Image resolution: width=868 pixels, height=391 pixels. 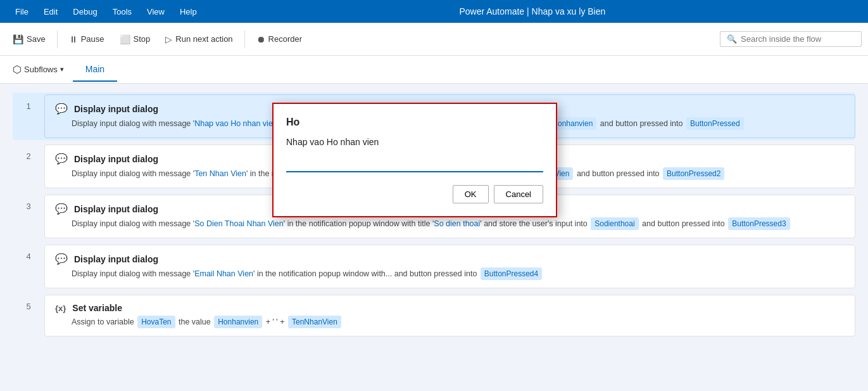 What do you see at coordinates (457, 224) in the screenshot?
I see `action-3-title-val: So dien thoai` at bounding box center [457, 224].